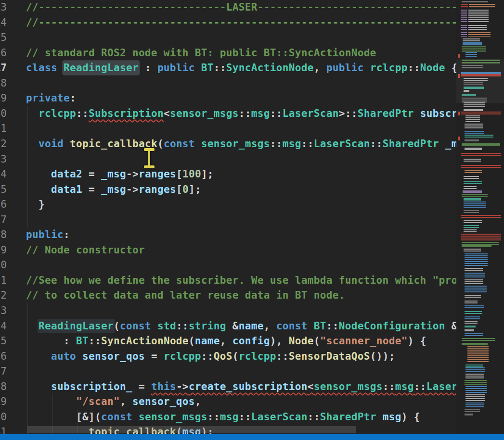 The height and width of the screenshot is (440, 504). Describe the element at coordinates (230, 205) in the screenshot. I see `code-line: 26 }` at that location.